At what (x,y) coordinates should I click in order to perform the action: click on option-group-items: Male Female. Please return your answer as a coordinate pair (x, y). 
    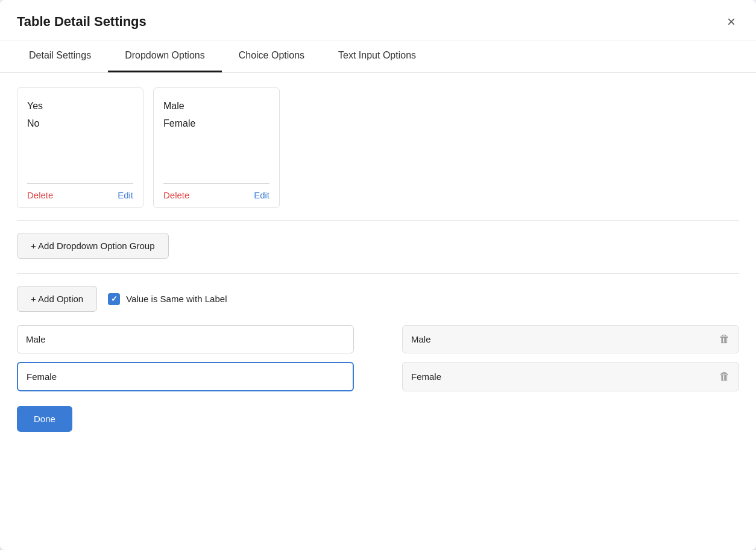
    Looking at the image, I should click on (216, 137).